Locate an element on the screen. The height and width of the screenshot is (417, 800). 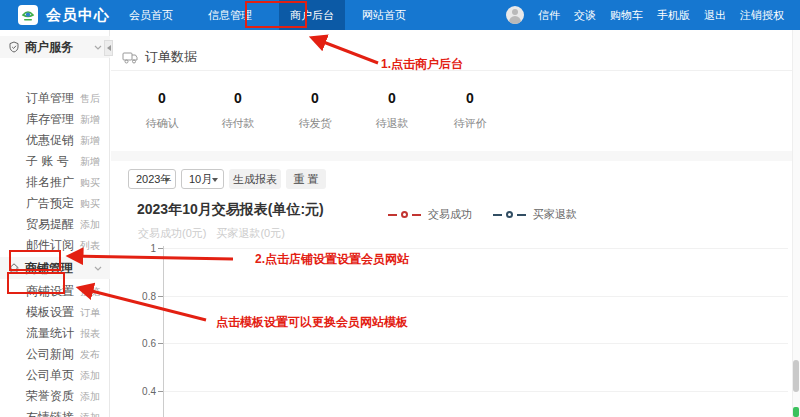
stat-pending-refund: 0 待退款 is located at coordinates (392, 110).